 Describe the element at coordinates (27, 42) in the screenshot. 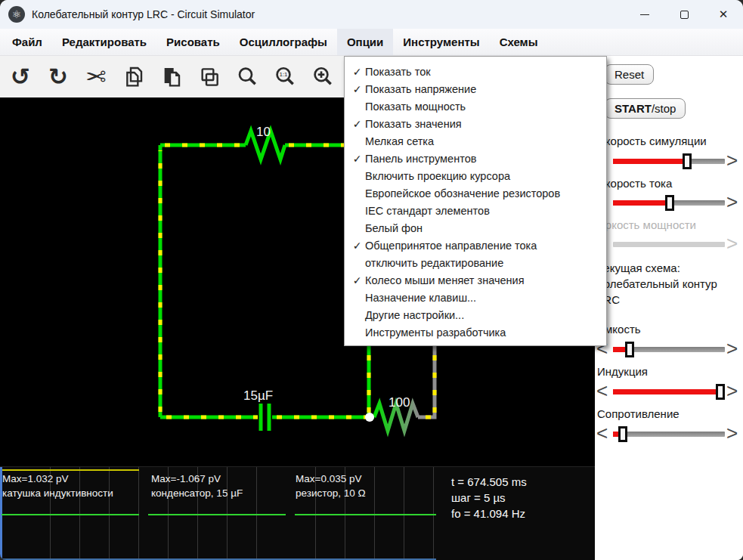

I see `menu-file: Файл` at that location.